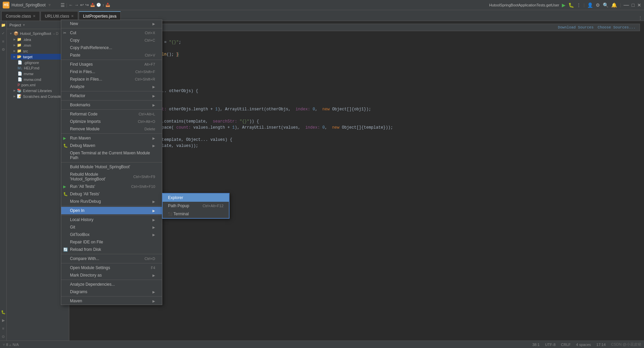 The width and height of the screenshot is (644, 348). What do you see at coordinates (322, 344) in the screenshot?
I see `status-bar: ⑂ 8 △ N/A 38:1 UTF-8 CRLF 4 spaces 17:14…` at bounding box center [322, 344].